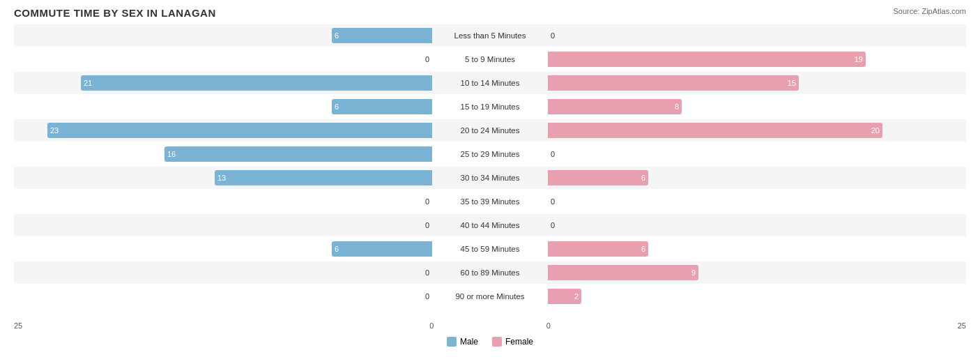 The width and height of the screenshot is (980, 364). Describe the element at coordinates (757, 273) in the screenshot. I see `right-section: 9` at that location.